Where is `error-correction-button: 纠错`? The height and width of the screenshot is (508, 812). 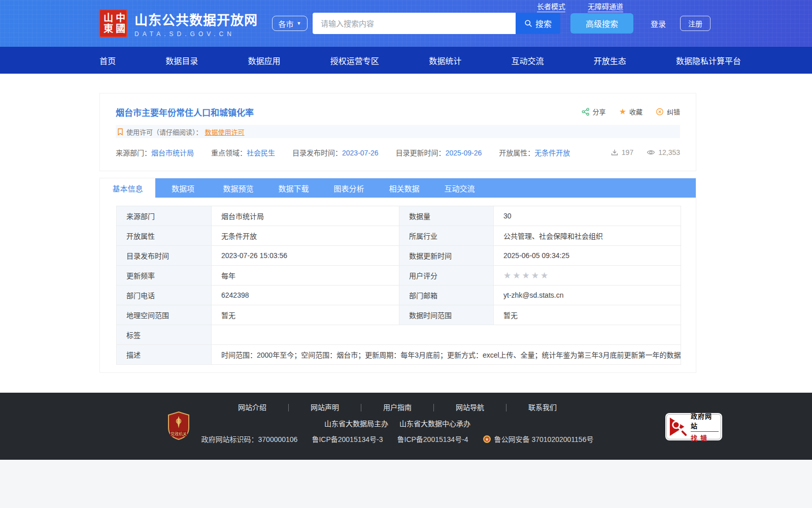
error-correction-button: 纠错 is located at coordinates (668, 112).